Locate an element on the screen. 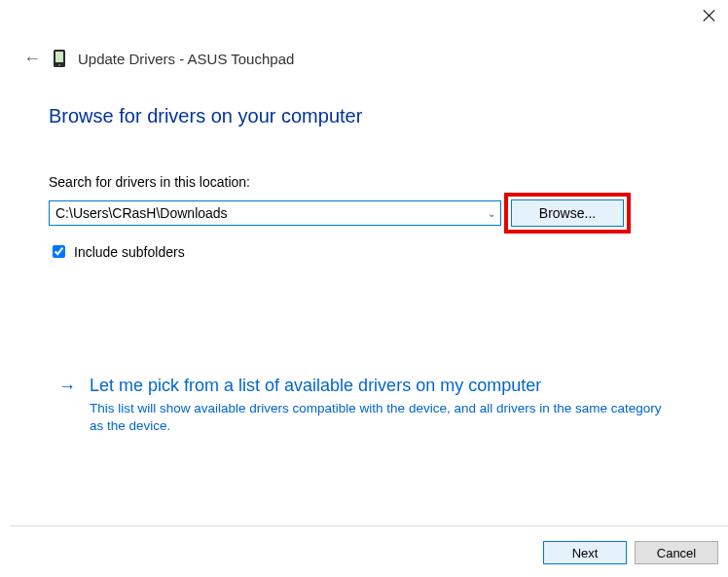  include-subfolders-input is located at coordinates (58, 251).